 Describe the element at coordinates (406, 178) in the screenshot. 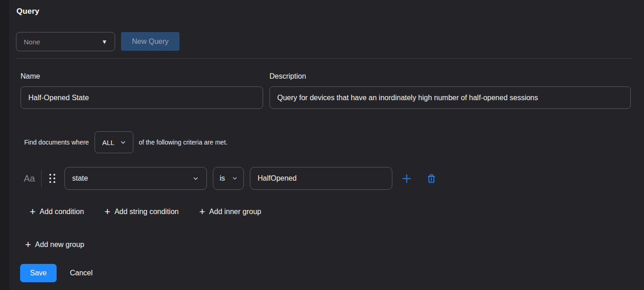

I see `plus-icon` at that location.